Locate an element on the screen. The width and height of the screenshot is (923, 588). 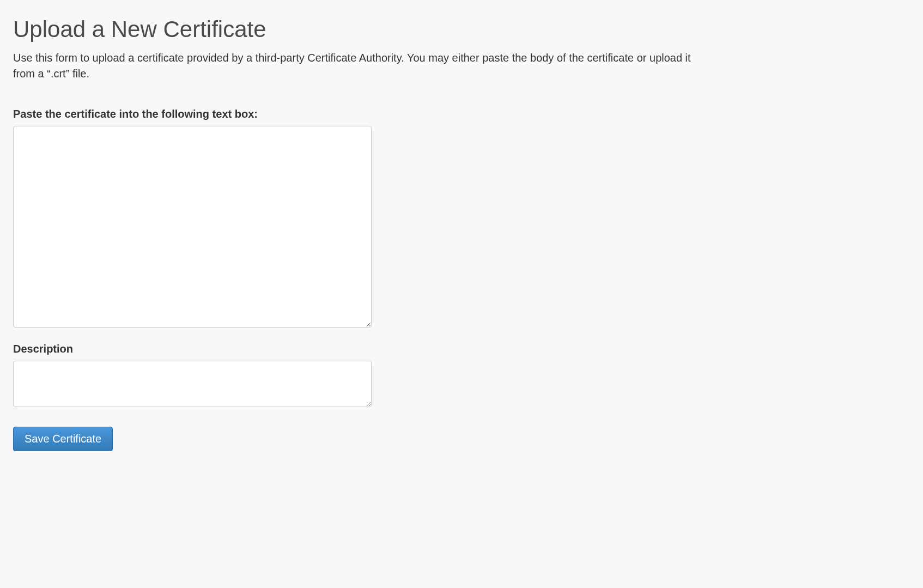
description-field-group: Description is located at coordinates (462, 376).